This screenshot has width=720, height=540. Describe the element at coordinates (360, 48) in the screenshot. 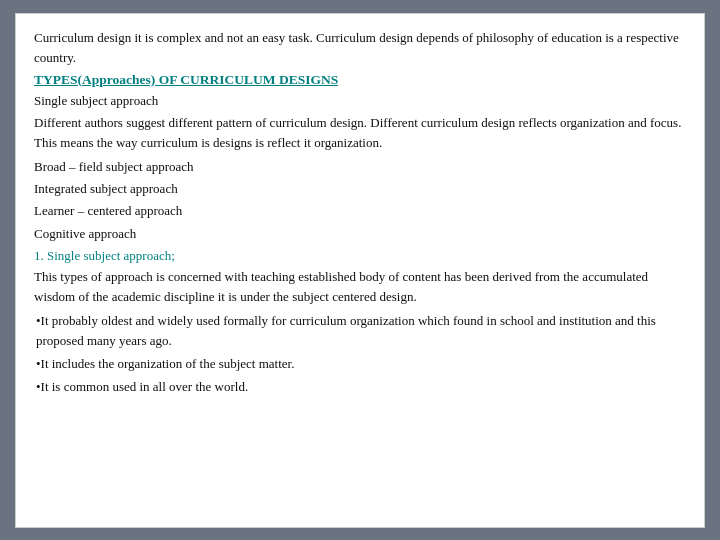

I see `intro-paragraph: Curriculum design it is complex and not …` at that location.